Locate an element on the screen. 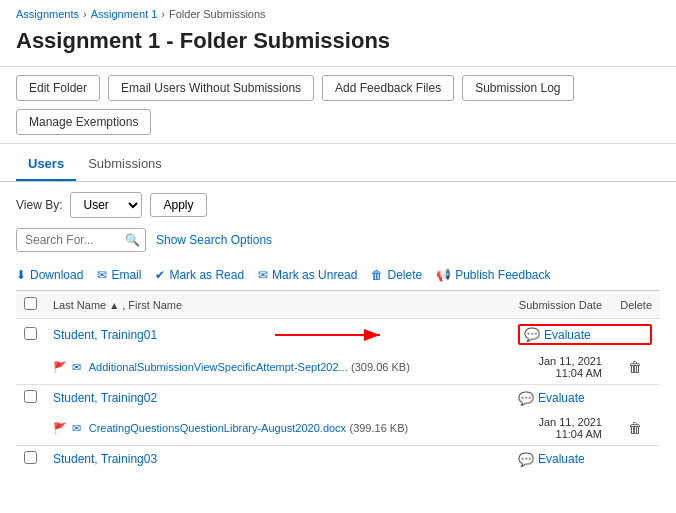 This screenshot has height=513, width=676. table-row: 🚩 ✉ AdditionalSubmissionViewSpecificAtte… is located at coordinates (338, 368).